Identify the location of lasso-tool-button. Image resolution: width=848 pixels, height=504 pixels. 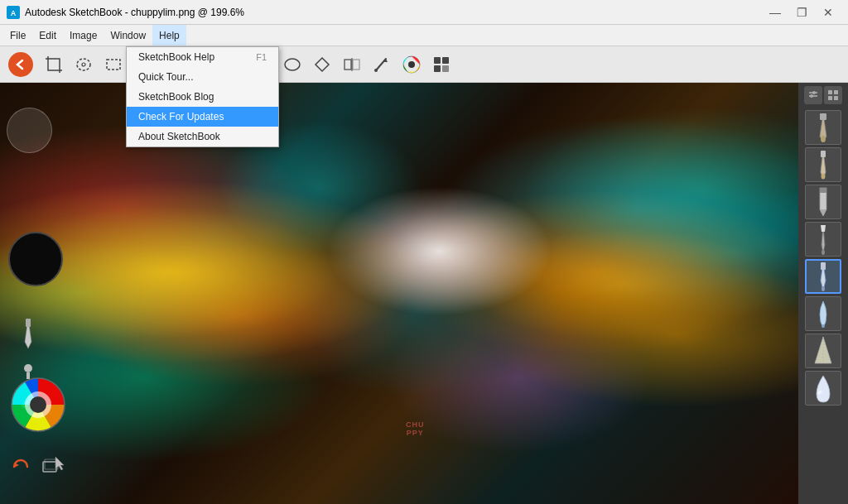
(84, 65).